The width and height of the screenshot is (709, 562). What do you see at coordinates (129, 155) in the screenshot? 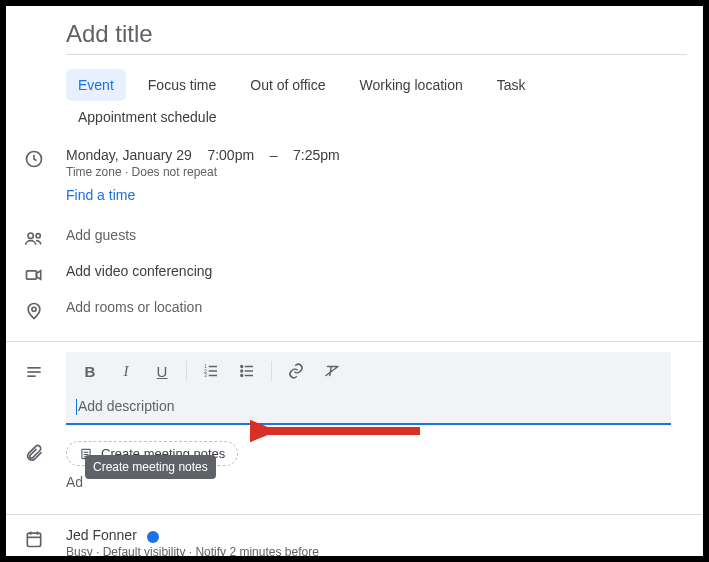
I see `date-text: Monday, January 29` at bounding box center [129, 155].